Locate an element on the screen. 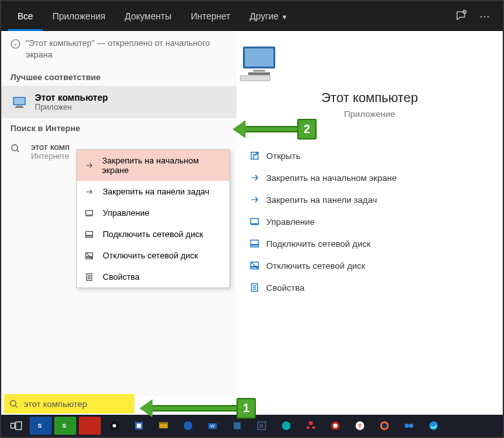 The height and width of the screenshot is (438, 504). taskview-icon is located at coordinates (16, 426).